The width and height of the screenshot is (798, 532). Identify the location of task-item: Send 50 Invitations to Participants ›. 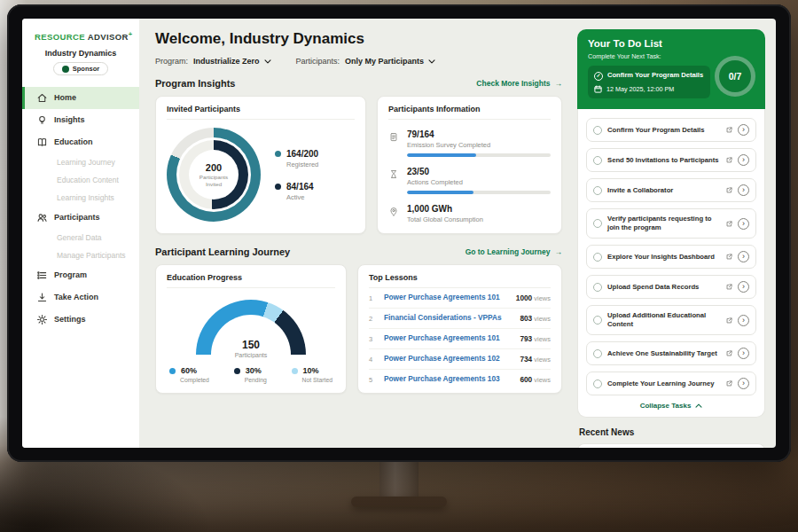
(671, 160).